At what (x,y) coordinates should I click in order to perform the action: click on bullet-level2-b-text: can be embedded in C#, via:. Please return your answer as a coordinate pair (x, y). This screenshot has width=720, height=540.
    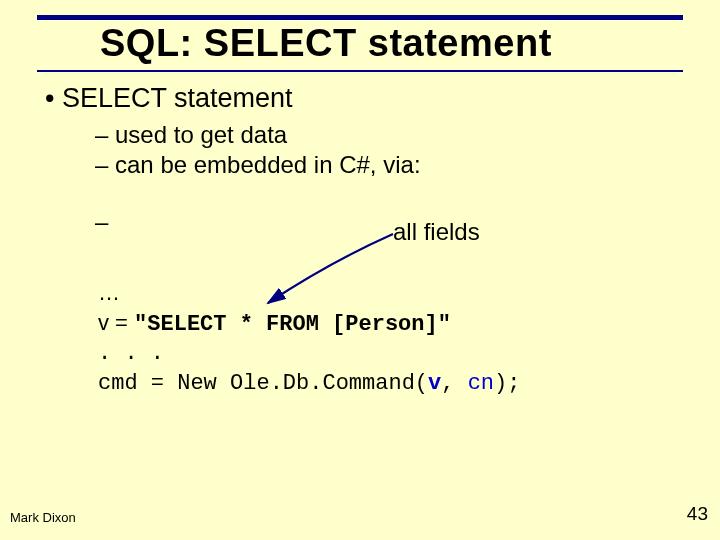
    Looking at the image, I should click on (268, 164).